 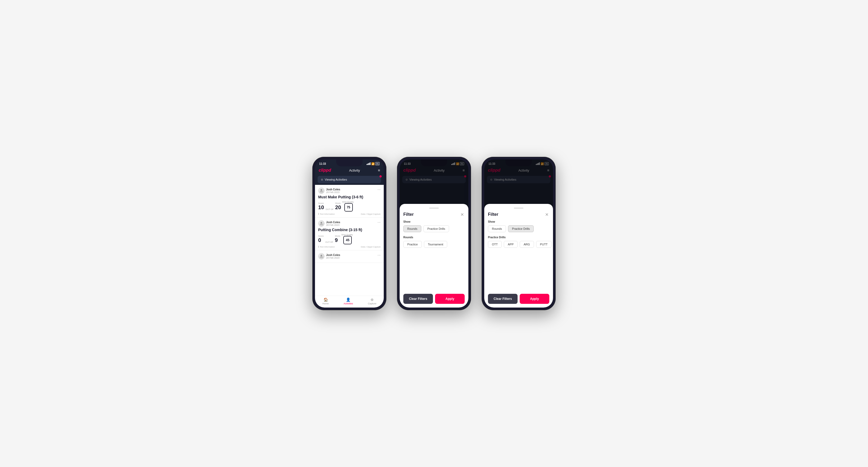 I want to click on filter-title-2: Filter, so click(x=408, y=214).